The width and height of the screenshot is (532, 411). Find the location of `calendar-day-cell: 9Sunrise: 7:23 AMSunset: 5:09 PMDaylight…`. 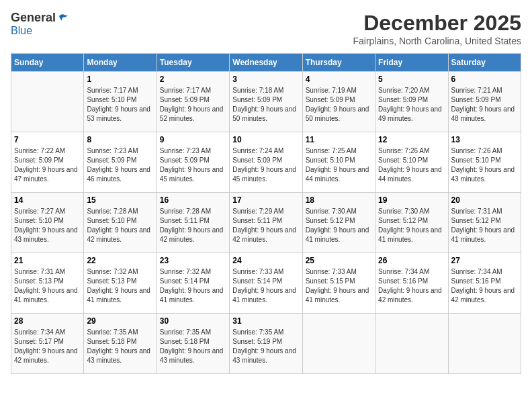

calendar-day-cell: 9Sunrise: 7:23 AMSunset: 5:09 PMDaylight… is located at coordinates (193, 163).